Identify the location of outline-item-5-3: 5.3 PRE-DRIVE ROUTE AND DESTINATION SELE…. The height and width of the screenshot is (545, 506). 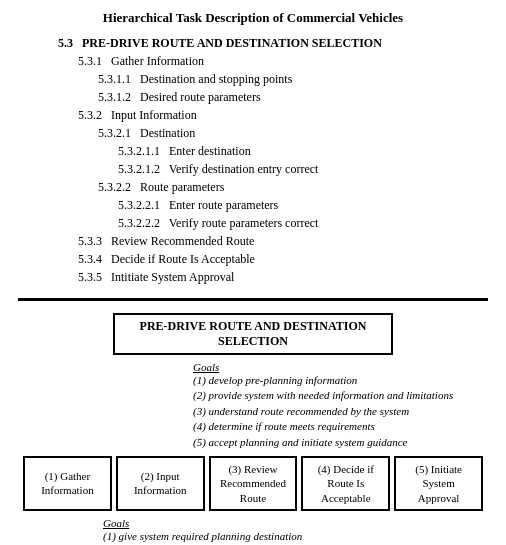
(268, 43).